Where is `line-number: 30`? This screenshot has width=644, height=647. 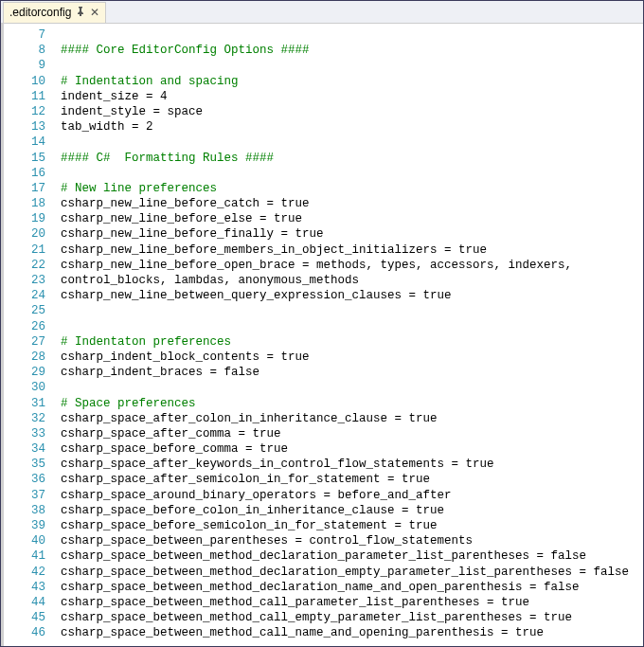
line-number: 30 is located at coordinates (31, 387).